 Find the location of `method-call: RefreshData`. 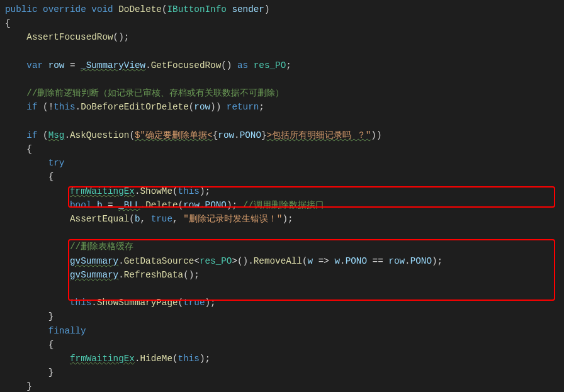

method-call: RefreshData is located at coordinates (154, 275).